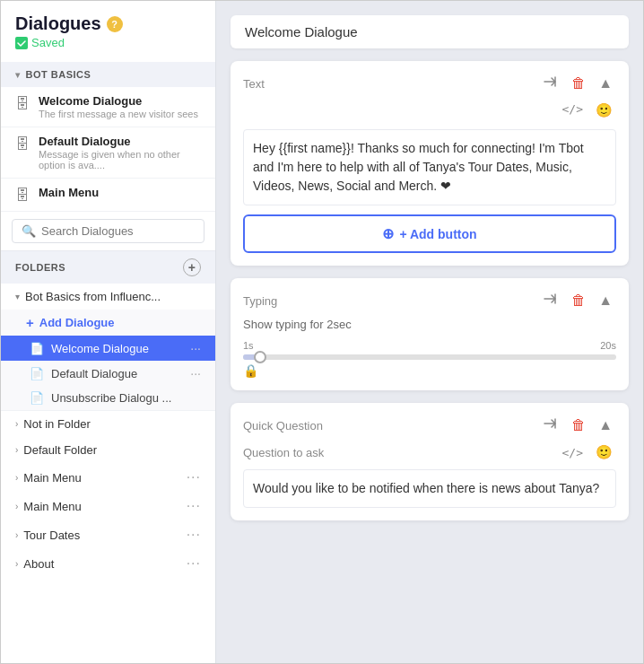  What do you see at coordinates (430, 167) in the screenshot?
I see `text-body: Hey {{first name}}! Thanks so much for c…` at bounding box center [430, 167].